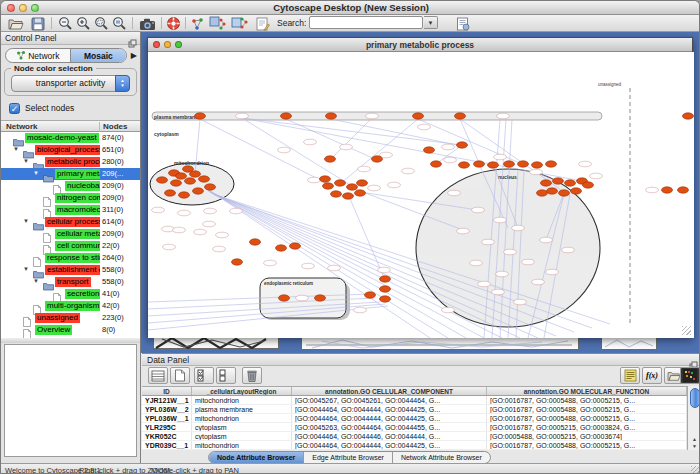 This screenshot has height=474, width=700. I want to click on search-input, so click(366, 22).